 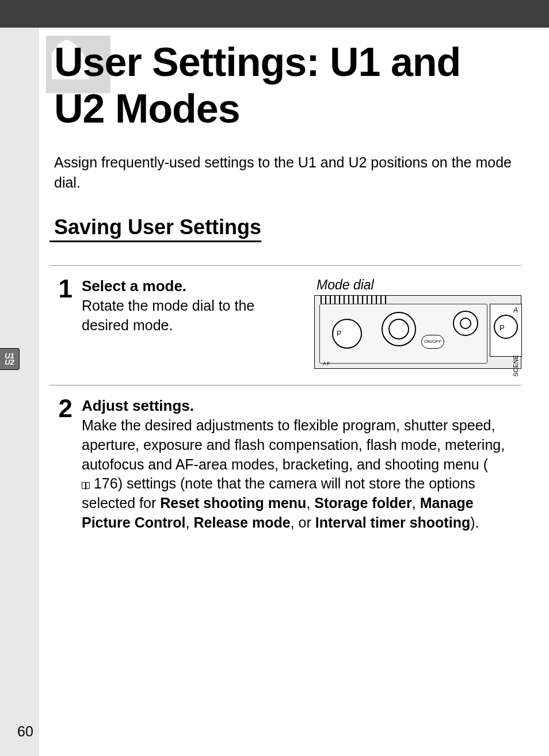 I want to click on mode-dial-inset: A SCENE, so click(x=506, y=330).